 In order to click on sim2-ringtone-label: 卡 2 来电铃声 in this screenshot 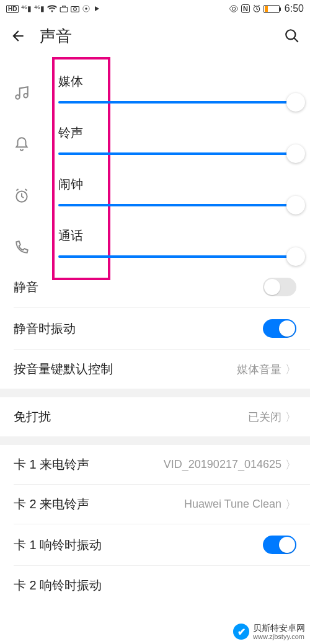, I will do `click(51, 505)`.